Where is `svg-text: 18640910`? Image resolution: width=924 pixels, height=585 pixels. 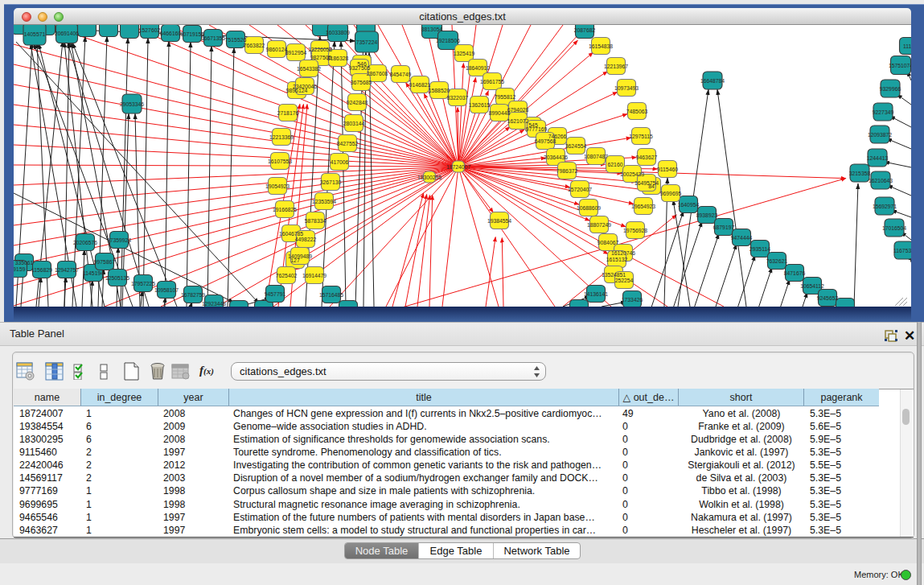
svg-text: 18640910 is located at coordinates (478, 68).